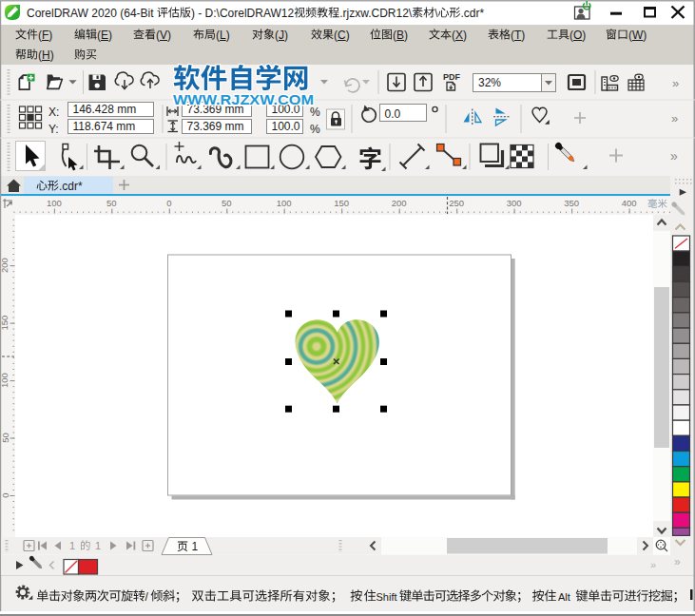 The image size is (695, 616). What do you see at coordinates (46, 55) in the screenshot?
I see `svg-text: (H)` at bounding box center [46, 55].